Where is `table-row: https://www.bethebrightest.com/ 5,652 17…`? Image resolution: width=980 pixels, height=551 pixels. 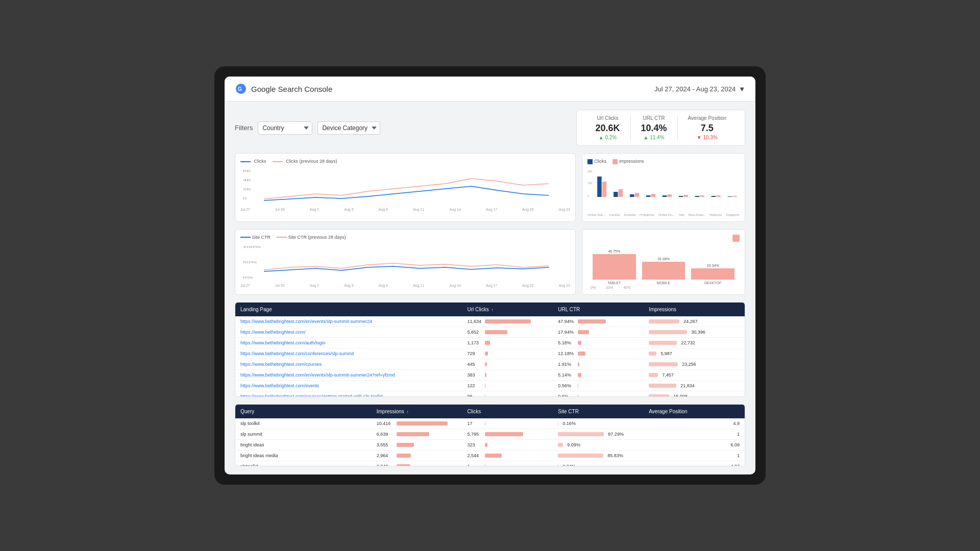
table-row: https://www.bethebrightest.com/ 5,652 17… is located at coordinates (490, 333).